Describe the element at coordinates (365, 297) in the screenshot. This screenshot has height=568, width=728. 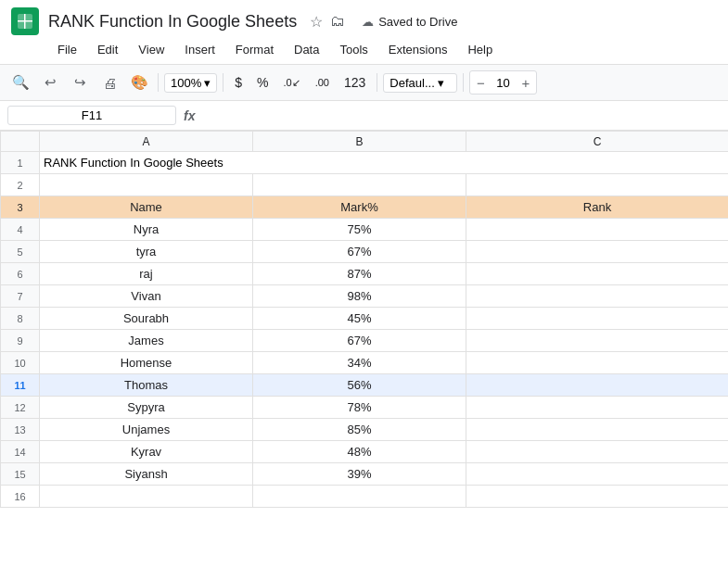
I see `data-row: 7Vivan98%` at that location.